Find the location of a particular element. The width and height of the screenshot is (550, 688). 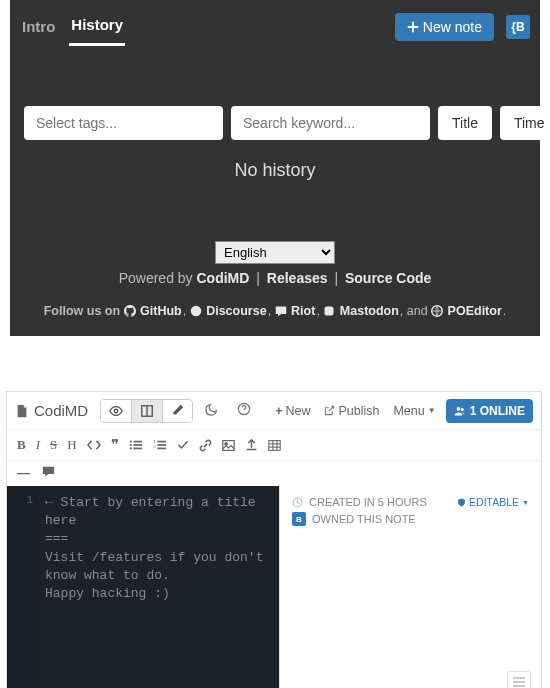

pencil-icon is located at coordinates (178, 410).